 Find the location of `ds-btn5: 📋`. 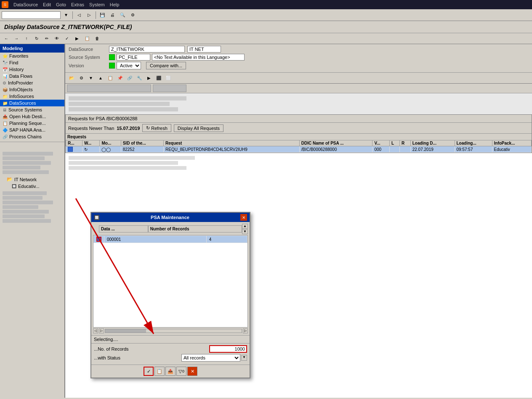

ds-btn5: 📋 is located at coordinates (110, 78).